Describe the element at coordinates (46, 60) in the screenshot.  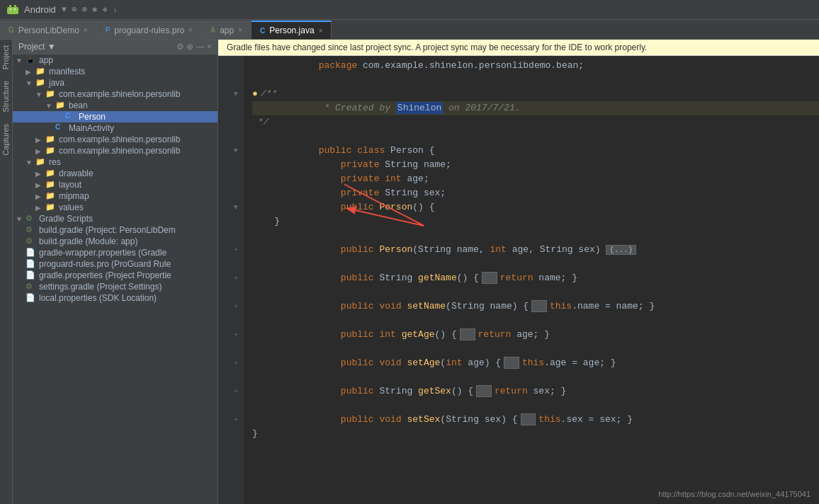
I see `tree-label: app` at that location.